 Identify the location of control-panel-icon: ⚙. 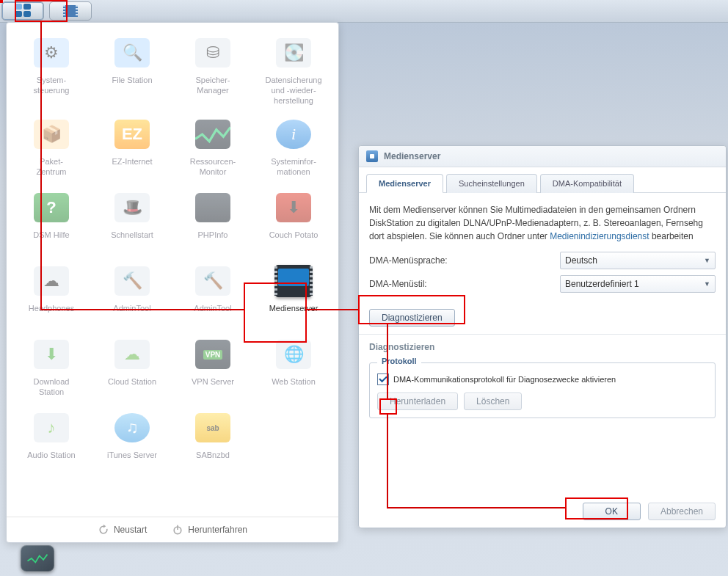
(51, 53).